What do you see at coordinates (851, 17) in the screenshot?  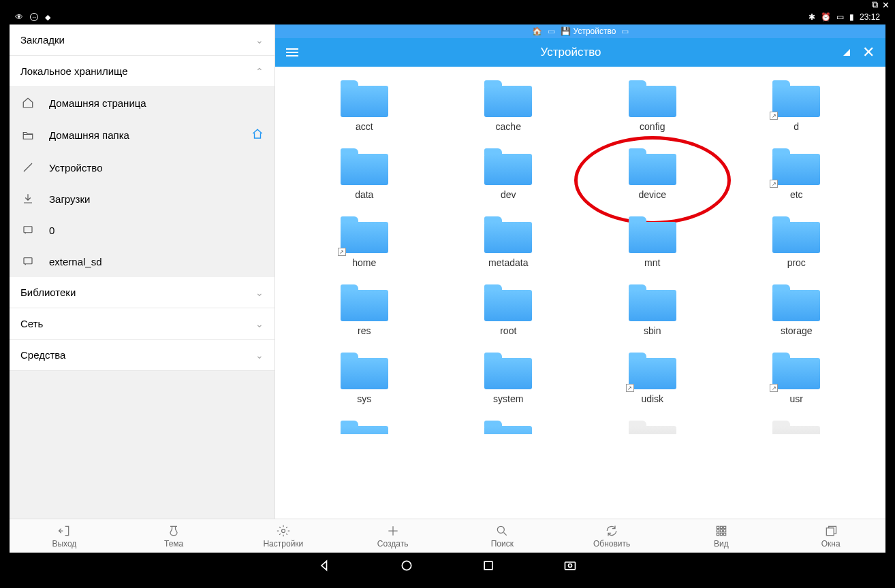 I see `battery-icon: ▮` at bounding box center [851, 17].